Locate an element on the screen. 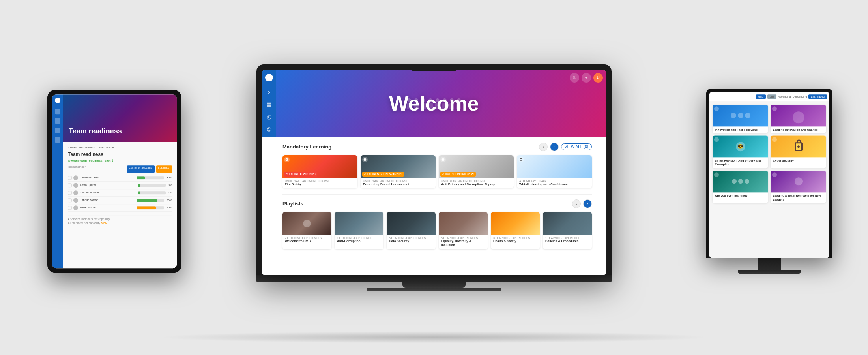 This screenshot has width=868, height=355. card-info: Leading Innovation and Change is located at coordinates (799, 130).